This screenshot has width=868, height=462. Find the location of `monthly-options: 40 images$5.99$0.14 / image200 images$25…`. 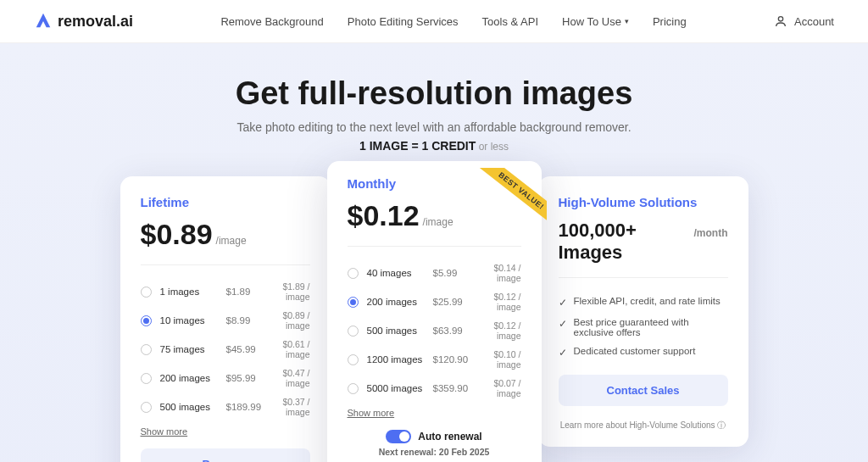

monthly-options: 40 images$5.99$0.14 / image200 images$25… is located at coordinates (434, 331).